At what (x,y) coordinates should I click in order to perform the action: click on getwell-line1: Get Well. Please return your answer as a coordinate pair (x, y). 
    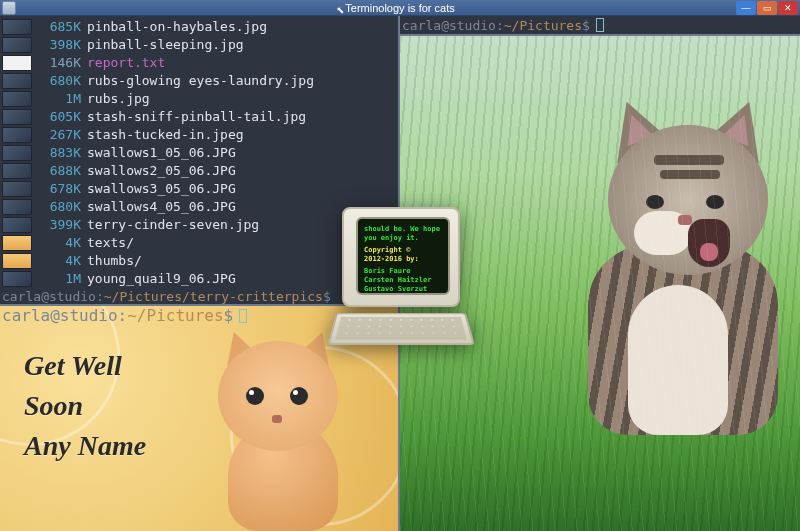
    Looking at the image, I should click on (85, 366).